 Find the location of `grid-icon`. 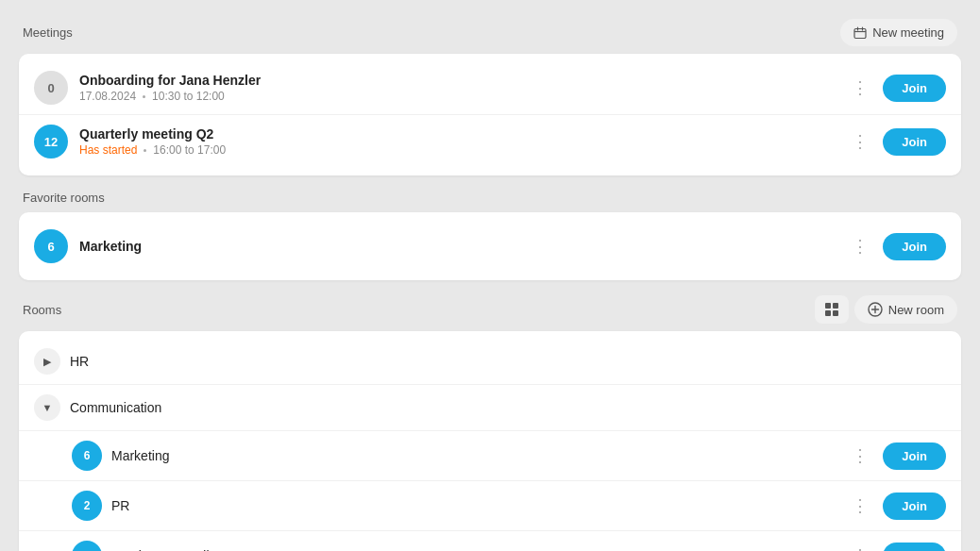

grid-icon is located at coordinates (832, 309).